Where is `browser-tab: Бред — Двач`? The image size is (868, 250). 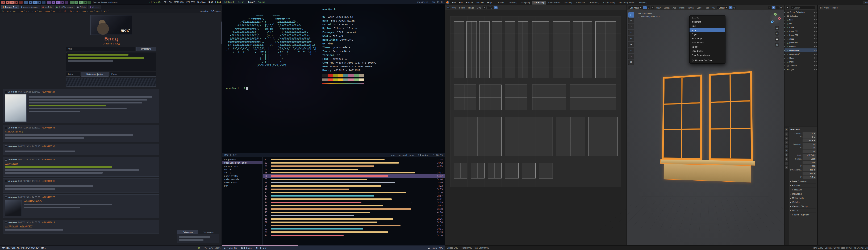 browser-tab: Бред — Двач is located at coordinates (10, 7).